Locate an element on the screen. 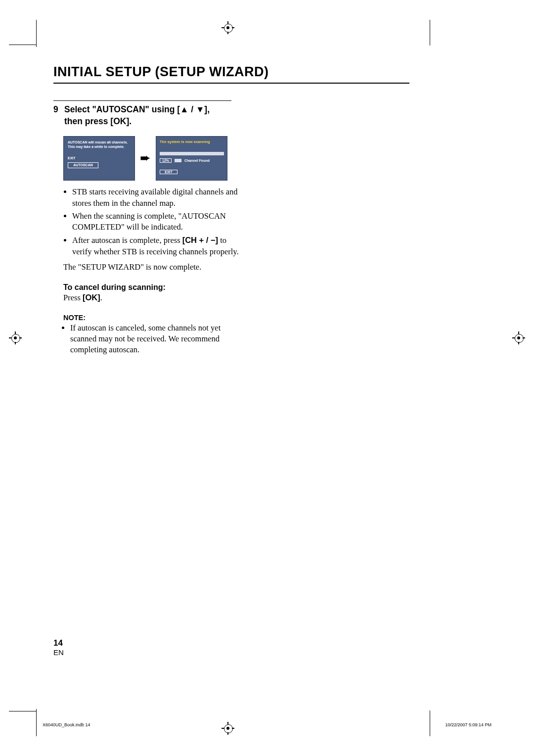 The width and height of the screenshot is (534, 756). bullet3-key-label: [CH + / −] is located at coordinates (200, 240).